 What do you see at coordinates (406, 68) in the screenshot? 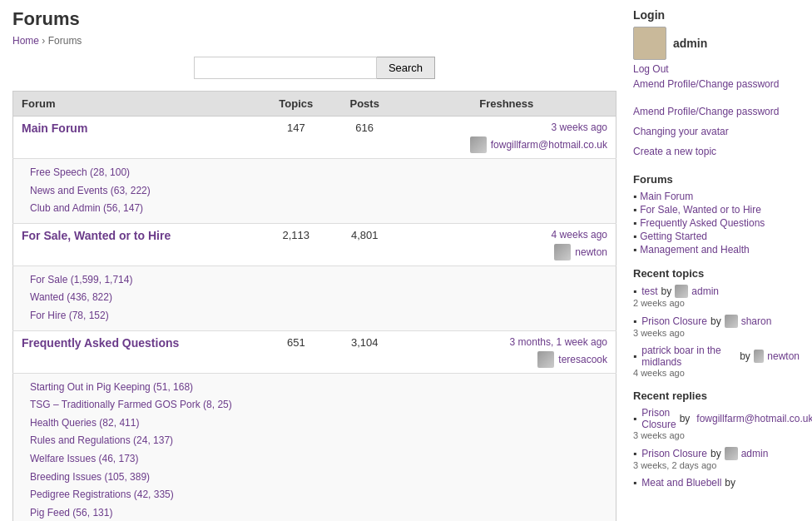
I see `search-button: Search` at bounding box center [406, 68].